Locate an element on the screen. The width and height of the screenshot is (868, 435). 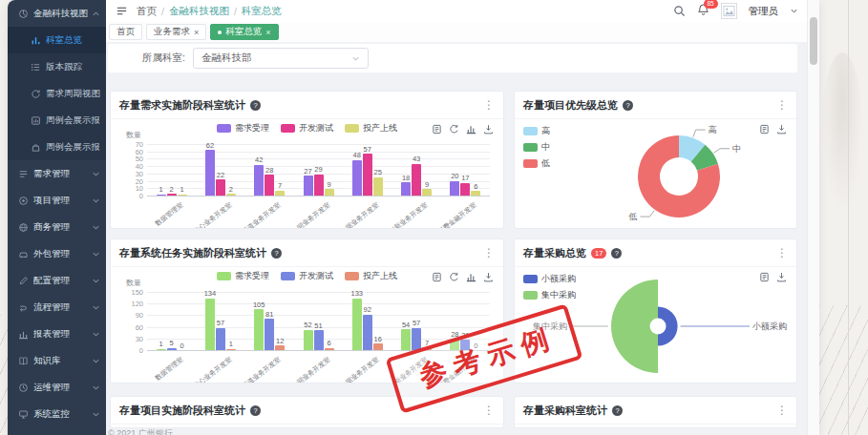
sidebar-item-fintech-view: 金融科技视图 is located at coordinates (57, 13).